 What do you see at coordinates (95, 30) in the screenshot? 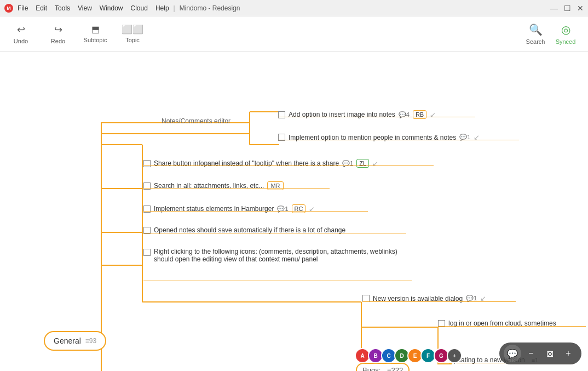
I see `subtopic-icon: ⬒` at bounding box center [95, 30].